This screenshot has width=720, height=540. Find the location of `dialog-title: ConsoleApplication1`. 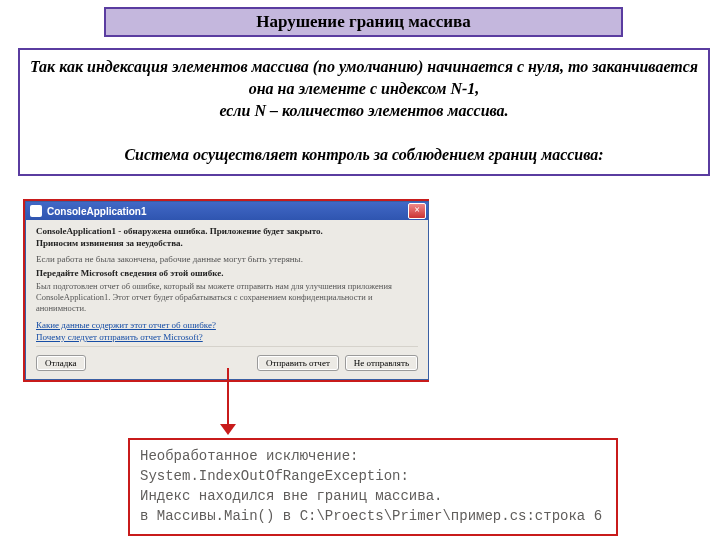

dialog-title: ConsoleApplication1 is located at coordinates (96, 212).